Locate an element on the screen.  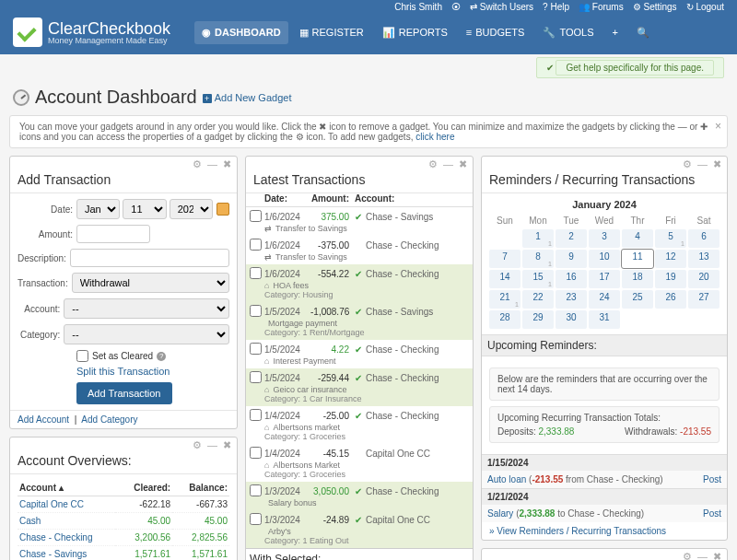
calendar-day: 11 is located at coordinates (638, 259).